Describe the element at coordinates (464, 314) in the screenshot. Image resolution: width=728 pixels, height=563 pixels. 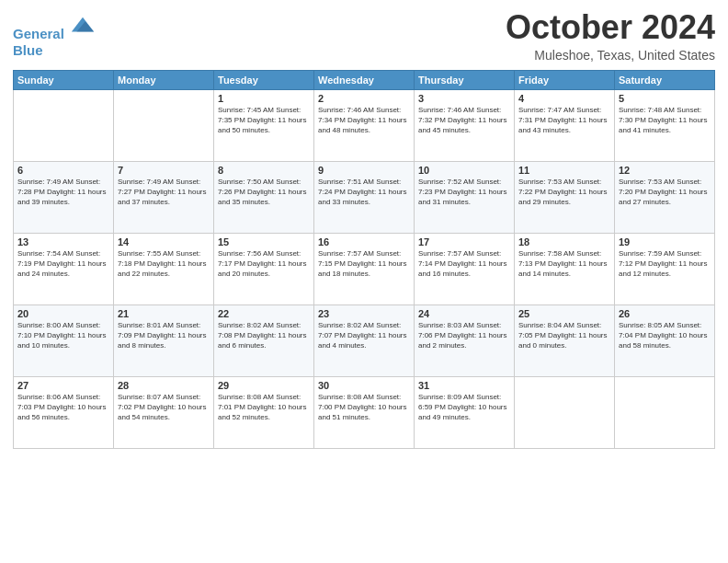
I see `day-number: 24` at that location.